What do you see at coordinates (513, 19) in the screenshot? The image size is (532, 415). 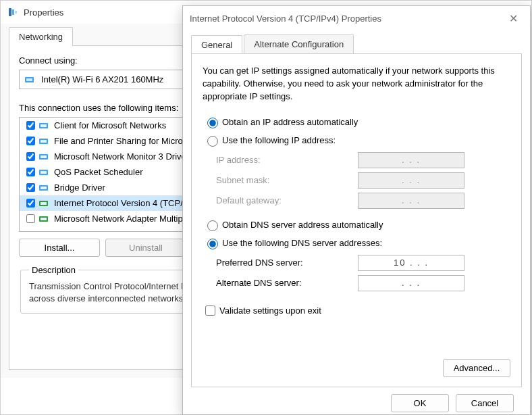 I see `close-icon: ✕` at bounding box center [513, 19].